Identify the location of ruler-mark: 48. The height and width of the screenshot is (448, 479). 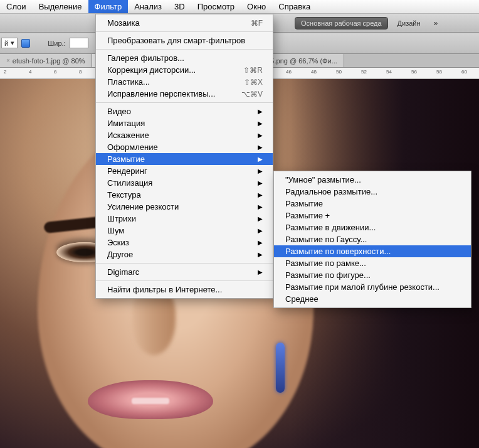
(313, 72).